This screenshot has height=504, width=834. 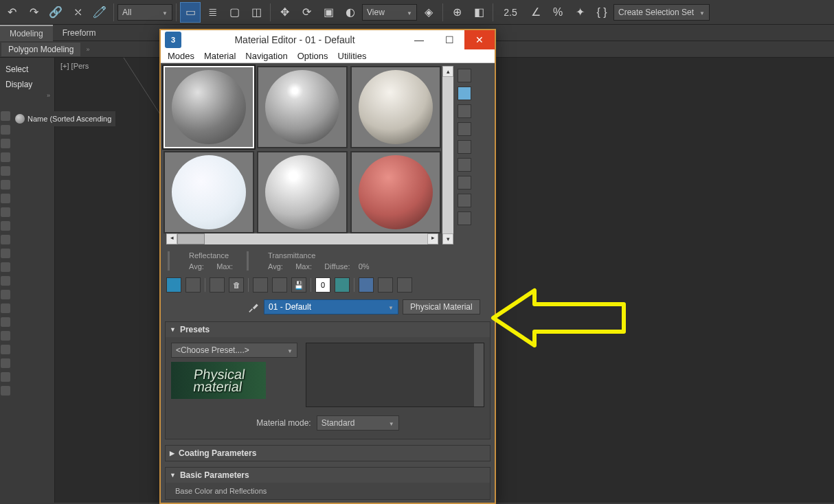 I want to click on scroll-right-button: ▸, so click(x=433, y=239).